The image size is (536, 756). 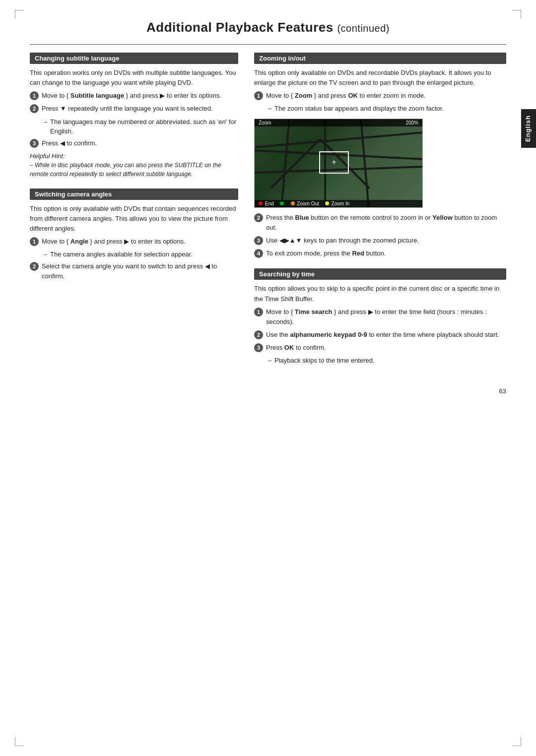 I want to click on search-step-num-2: 2, so click(x=259, y=335).